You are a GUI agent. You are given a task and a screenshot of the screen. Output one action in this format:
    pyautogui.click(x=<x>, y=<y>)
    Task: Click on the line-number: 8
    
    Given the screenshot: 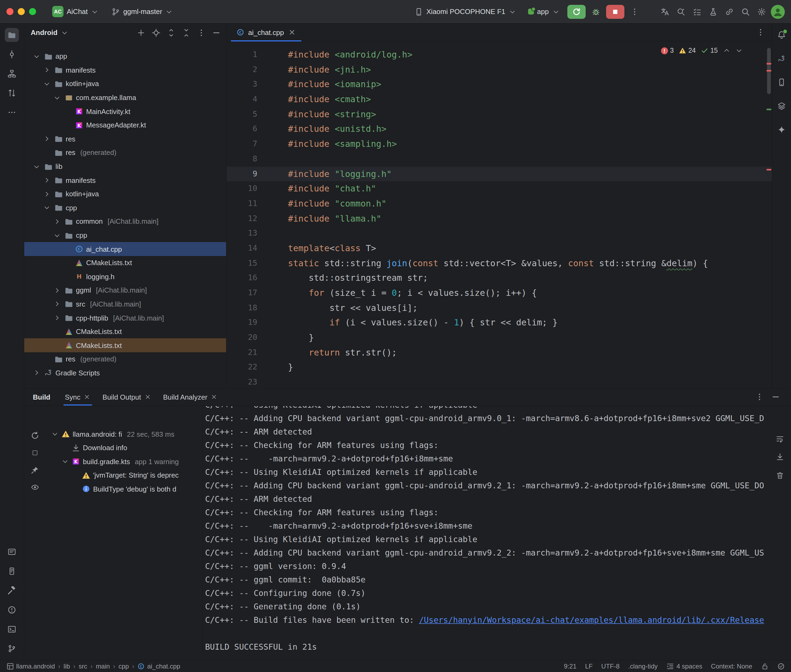 What is the action you would take?
    pyautogui.click(x=242, y=159)
    